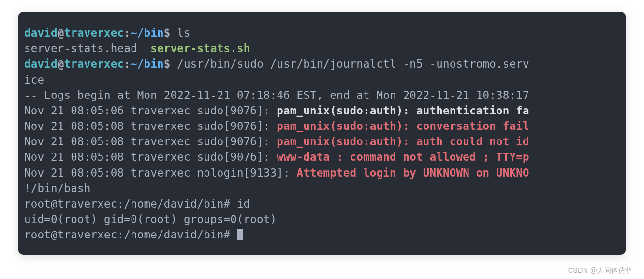  What do you see at coordinates (403, 111) in the screenshot?
I see `log-msg-auth-fail: pam_unix(sudo:auth): authentication fa` at bounding box center [403, 111].